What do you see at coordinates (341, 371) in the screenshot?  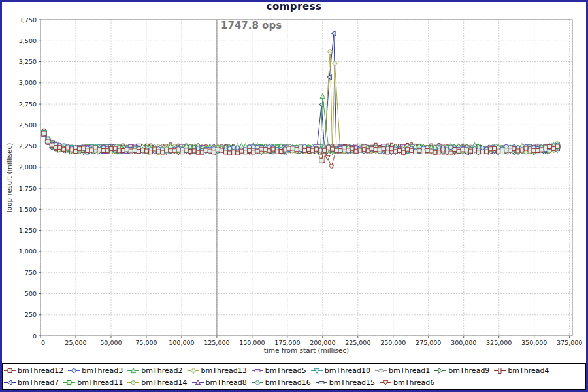 I see `legend-item-bmThread10: bmThread10` at bounding box center [341, 371].